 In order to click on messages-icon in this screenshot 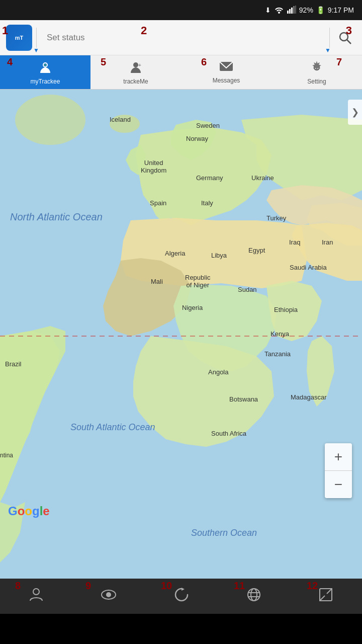, I will do `click(226, 68)`.